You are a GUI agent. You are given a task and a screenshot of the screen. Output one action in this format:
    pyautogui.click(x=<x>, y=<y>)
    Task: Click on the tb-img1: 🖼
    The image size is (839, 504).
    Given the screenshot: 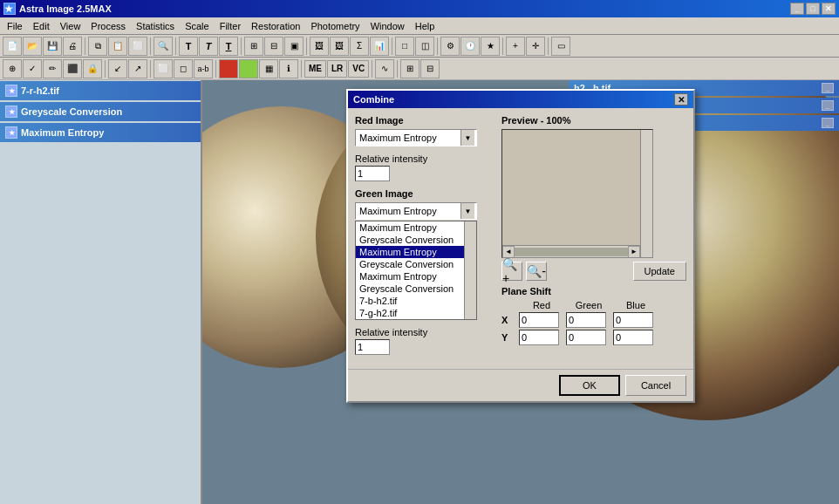 What is the action you would take?
    pyautogui.click(x=319, y=46)
    